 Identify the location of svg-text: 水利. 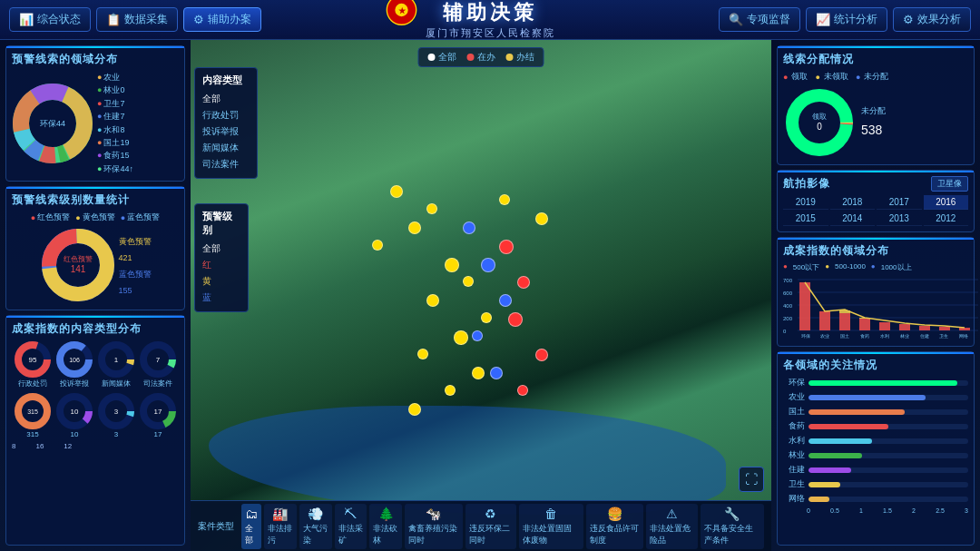
(885, 336).